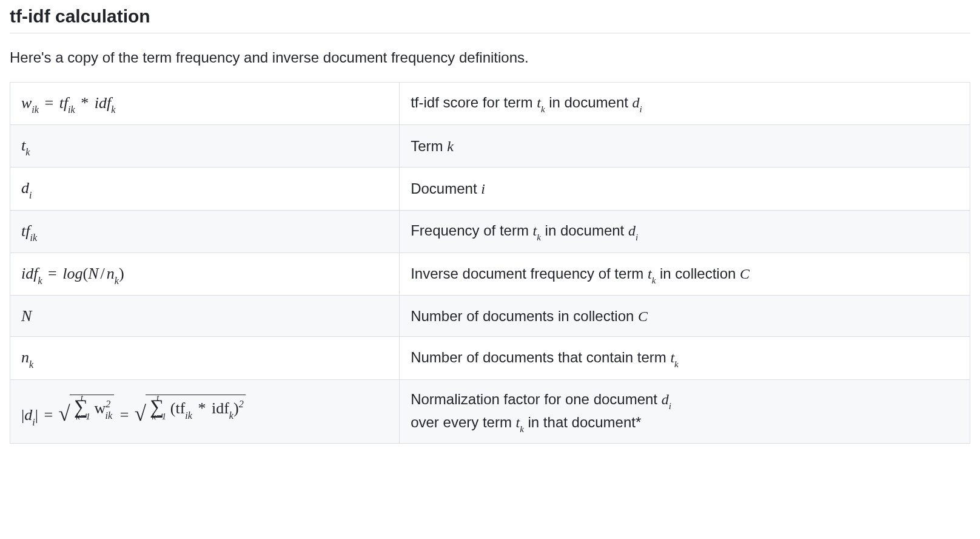 This screenshot has height=539, width=980. What do you see at coordinates (490, 58) in the screenshot?
I see `intro-paragraph: Here's a copy of the term frequency and …` at bounding box center [490, 58].